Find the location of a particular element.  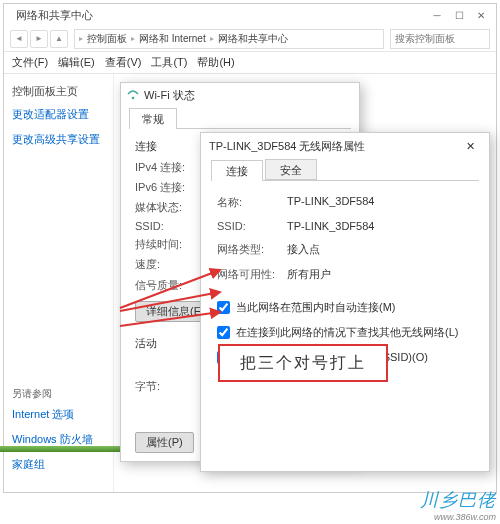

address-bar: ◄ ► ▲ ▸ 控制面板 ▸ 网络和 Internet ▸ 网络和共享中心 is located at coordinates (250, 39).